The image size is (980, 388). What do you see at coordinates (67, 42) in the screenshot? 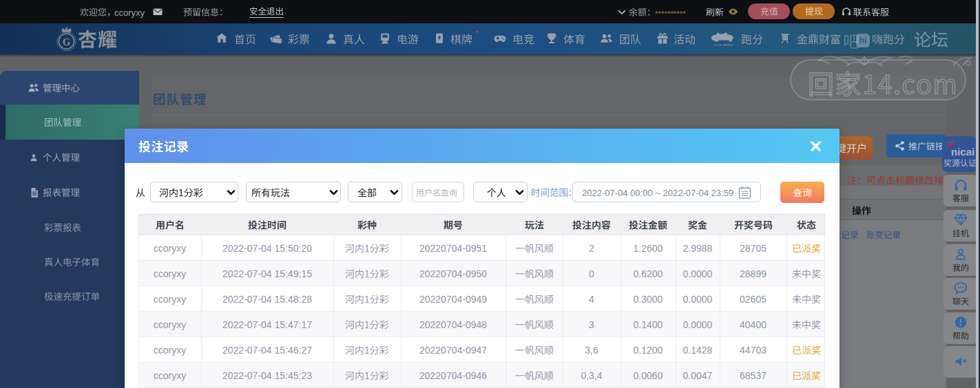
I see `svg-text: G` at bounding box center [67, 42].